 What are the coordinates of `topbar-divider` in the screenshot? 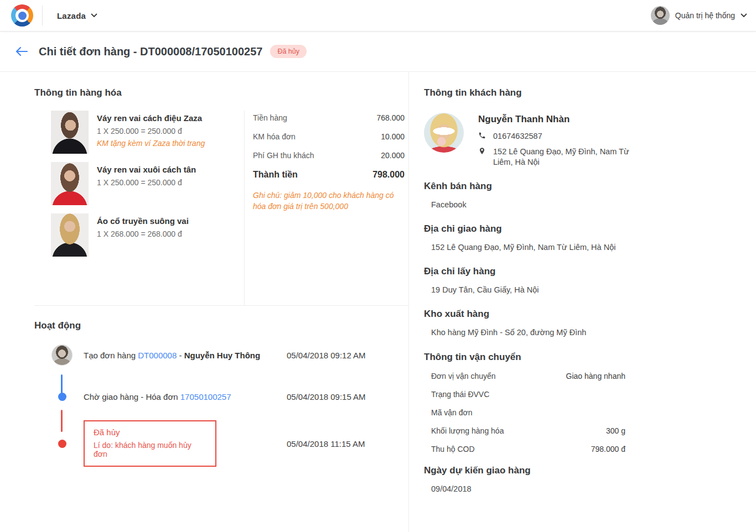 It's located at (42, 15).